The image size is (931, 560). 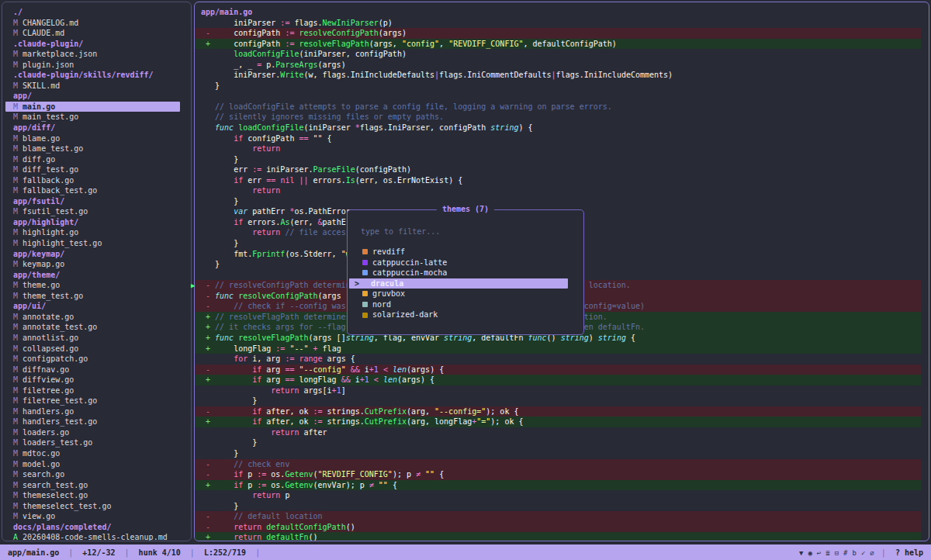 I want to click on theme-swatch, so click(x=365, y=262).